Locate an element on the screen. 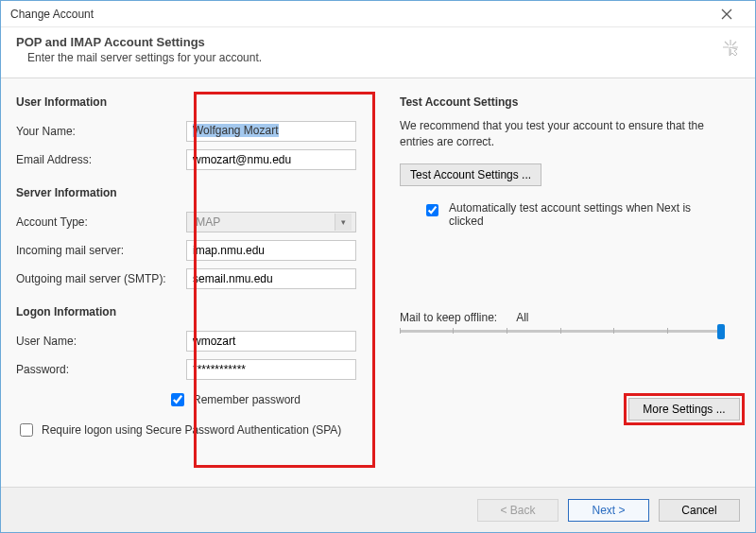  more-settings-area: More Settings ... is located at coordinates (684, 409).